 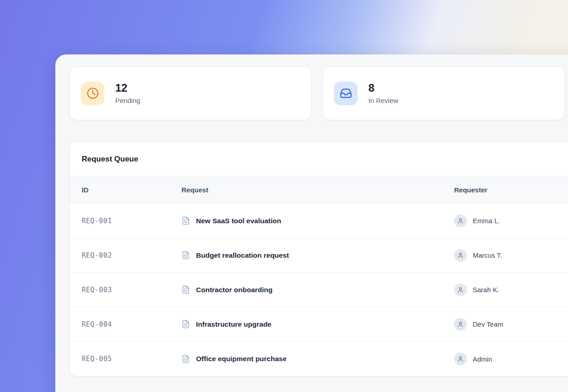 What do you see at coordinates (319, 190) in the screenshot?
I see `table-header-row: ID Request Requester` at bounding box center [319, 190].